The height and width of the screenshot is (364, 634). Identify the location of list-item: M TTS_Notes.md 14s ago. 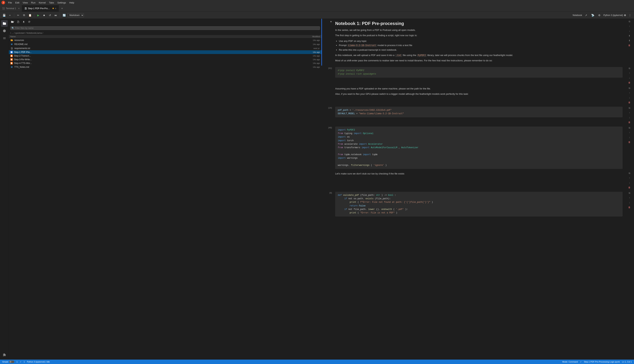
(165, 67).